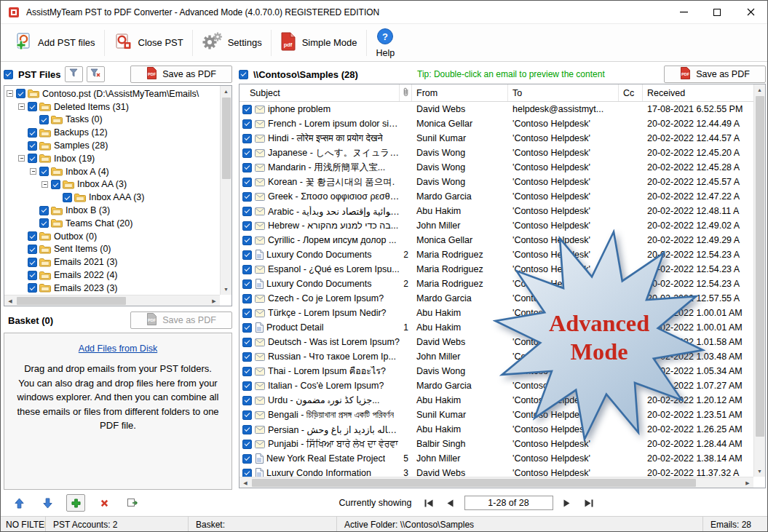 This screenshot has width=768, height=532. Describe the element at coordinates (496, 182) in the screenshot. I see `email-row: Korean - 꽃 황금시대의 품으며.Davis Wong'Contoso …` at that location.